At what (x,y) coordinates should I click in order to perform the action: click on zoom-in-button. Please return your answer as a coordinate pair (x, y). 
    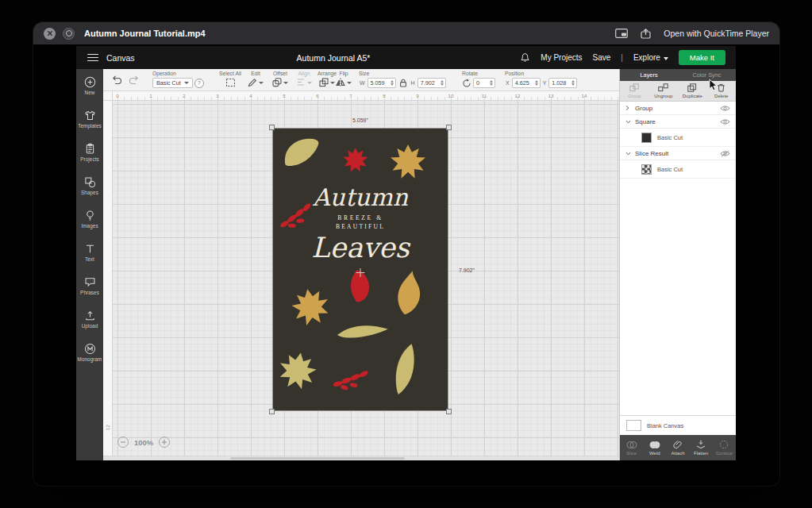
    Looking at the image, I should click on (164, 442).